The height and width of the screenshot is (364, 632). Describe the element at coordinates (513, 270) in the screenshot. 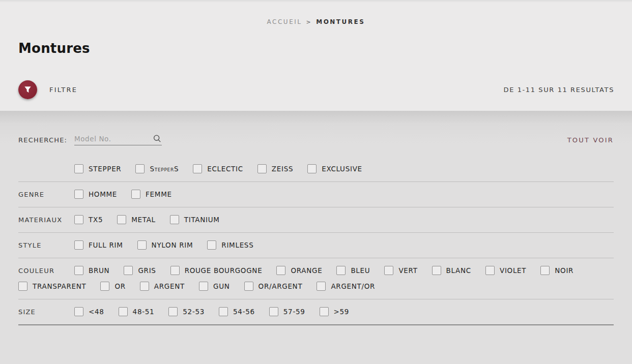

I see `checkbox-label: VIOLET` at that location.